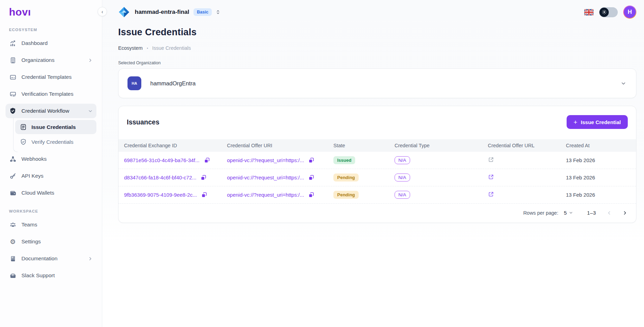  What do you see at coordinates (160, 178) in the screenshot?
I see `exchange-id-link: d8347c66-fa18-4c6f-bf40-c72...` at bounding box center [160, 178].